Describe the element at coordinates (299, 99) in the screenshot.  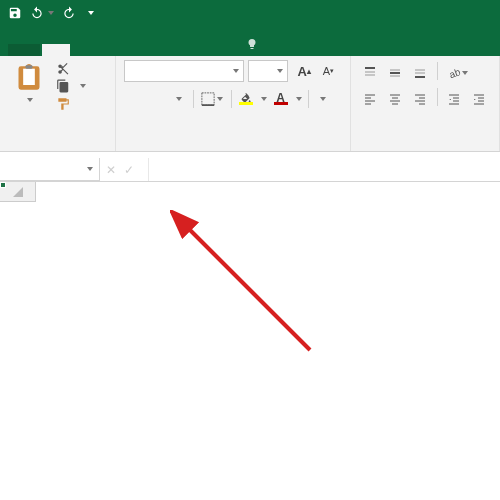
I see `font-color-dropdown-icon` at that location.